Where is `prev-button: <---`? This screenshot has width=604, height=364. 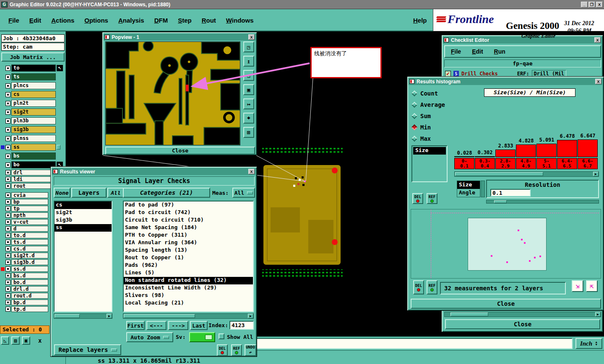
prev-button: <--- is located at coordinates (156, 325).